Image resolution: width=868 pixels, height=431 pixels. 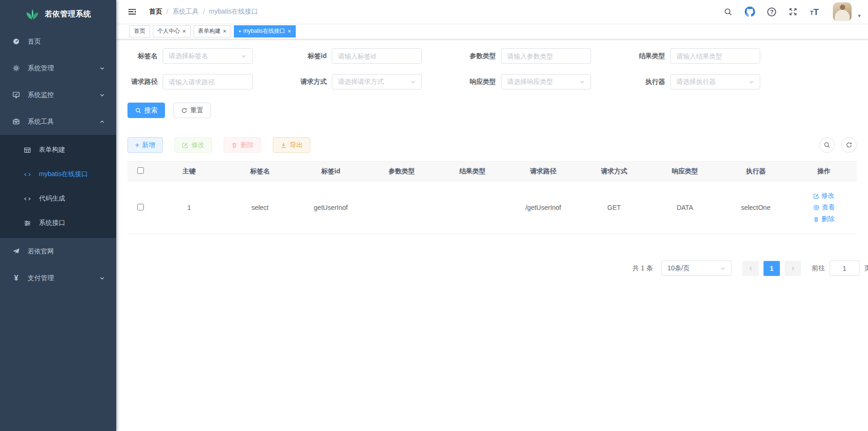 I want to click on data-table: 主键 标签名 标签id 参数类型 结果类型 请求路径 请求方式 响应类型 执行器…, so click(x=492, y=198).